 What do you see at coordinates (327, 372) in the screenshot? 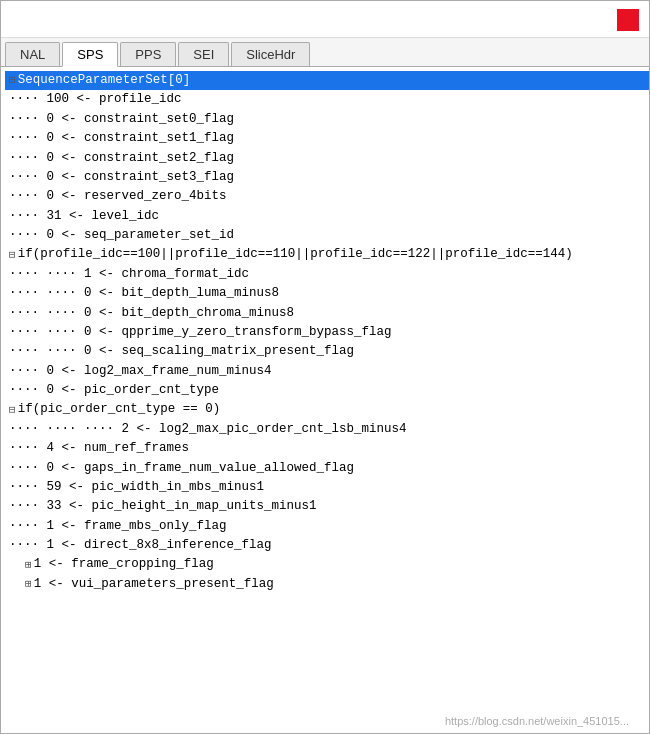
I see `tree-row: ···· 0 <- log2_max_frame_num_minus4` at bounding box center [327, 372].